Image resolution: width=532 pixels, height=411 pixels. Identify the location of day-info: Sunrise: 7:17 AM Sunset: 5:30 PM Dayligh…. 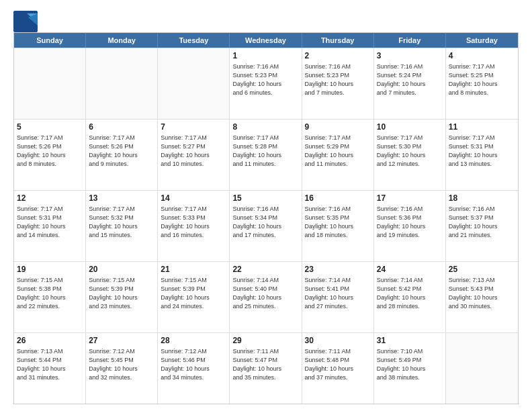
(410, 151).